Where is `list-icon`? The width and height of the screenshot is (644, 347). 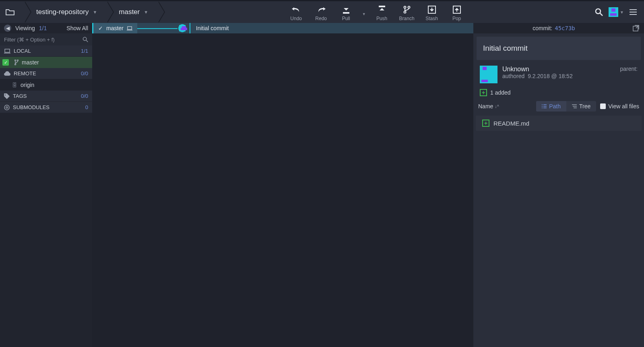 list-icon is located at coordinates (544, 106).